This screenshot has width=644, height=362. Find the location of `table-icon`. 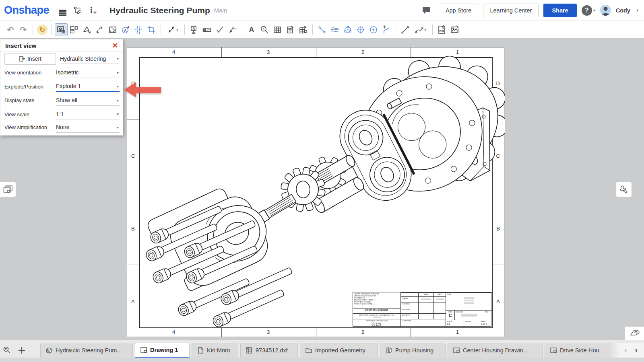

table-icon is located at coordinates (277, 30).